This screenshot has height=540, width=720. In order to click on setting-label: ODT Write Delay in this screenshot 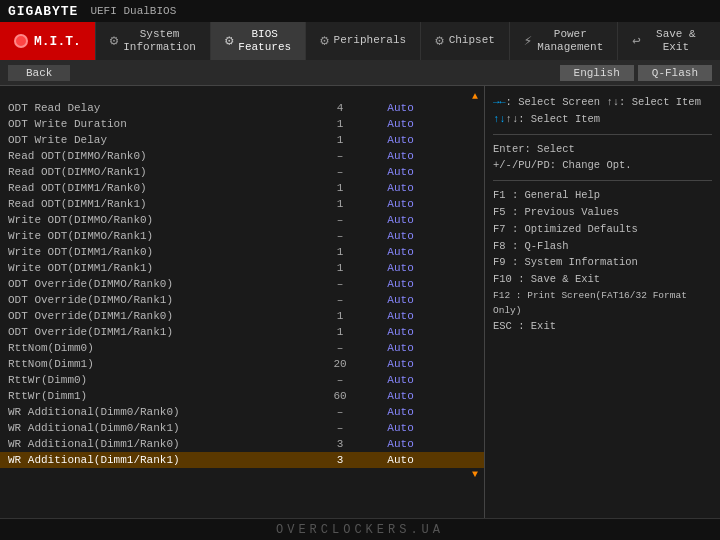, I will do `click(150, 140)`.